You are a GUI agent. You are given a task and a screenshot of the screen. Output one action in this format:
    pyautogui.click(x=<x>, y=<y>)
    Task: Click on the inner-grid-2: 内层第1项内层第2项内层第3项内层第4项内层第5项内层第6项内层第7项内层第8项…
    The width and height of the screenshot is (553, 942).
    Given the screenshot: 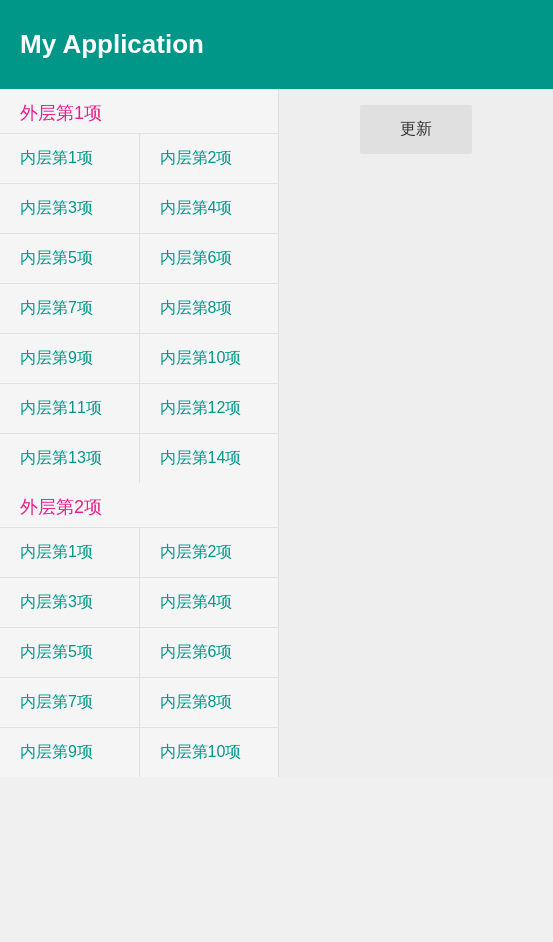 What is the action you would take?
    pyautogui.click(x=139, y=652)
    